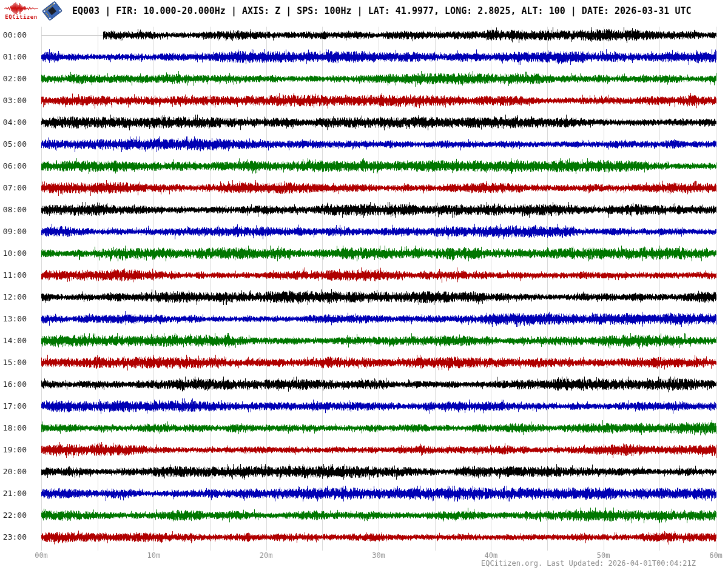 Image resolution: width=728 pixels, height=570 pixels. What do you see at coordinates (13, 384) in the screenshot?
I see `time-label-1600: 16:00` at bounding box center [13, 384].